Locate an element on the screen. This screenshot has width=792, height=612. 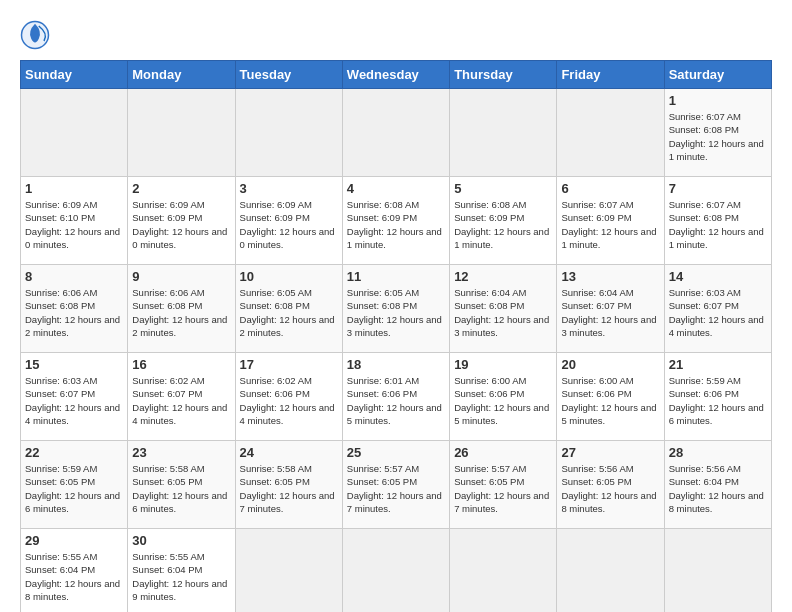
calendar-cell: 23Sunrise: 5:58 AMSunset: 6:05 PMDayligh… is located at coordinates (182, 485).